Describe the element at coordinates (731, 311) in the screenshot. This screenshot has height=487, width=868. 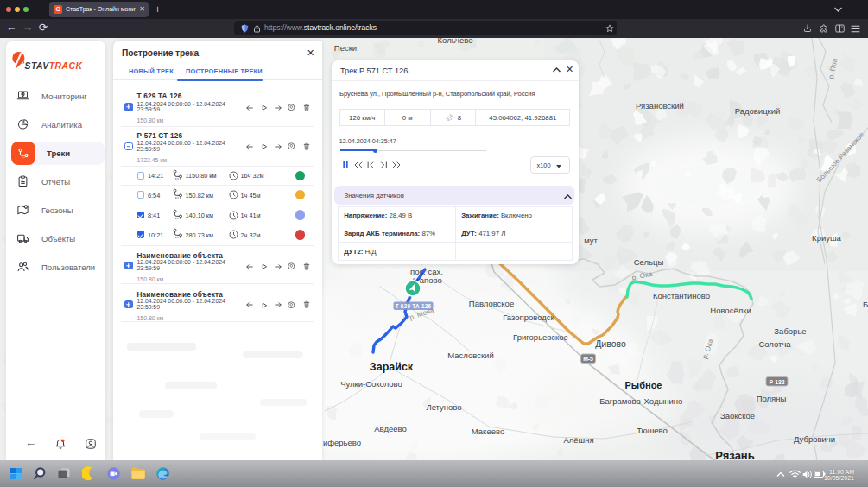
I see `svg-text: Новосёлки` at that location.